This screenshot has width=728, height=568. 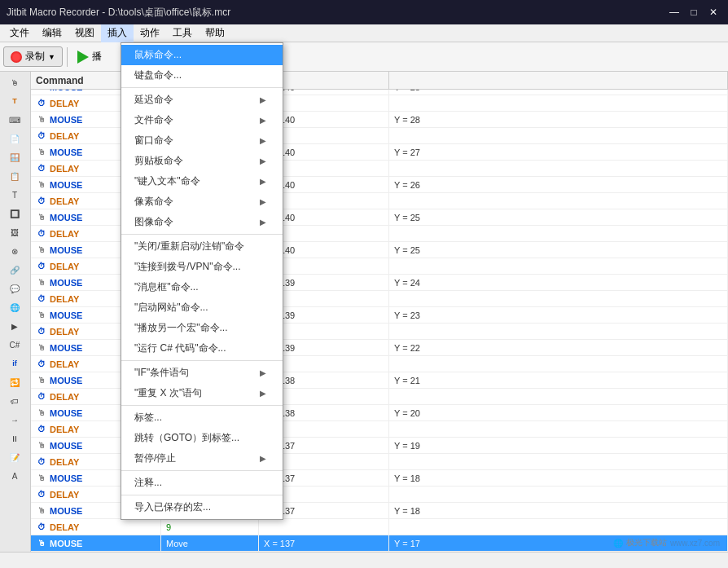 I want to click on icon-bar-csharp: C#, so click(x=15, y=345).